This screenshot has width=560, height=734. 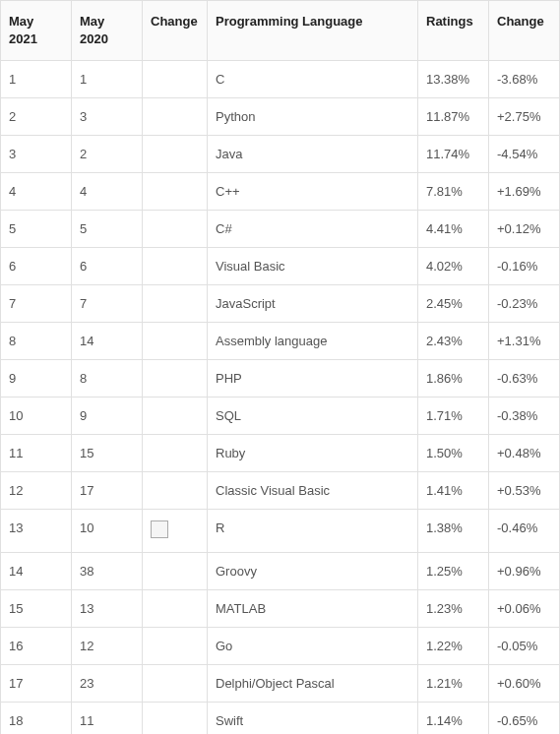 What do you see at coordinates (107, 379) in the screenshot?
I see `cell-may-2020: 8` at bounding box center [107, 379].